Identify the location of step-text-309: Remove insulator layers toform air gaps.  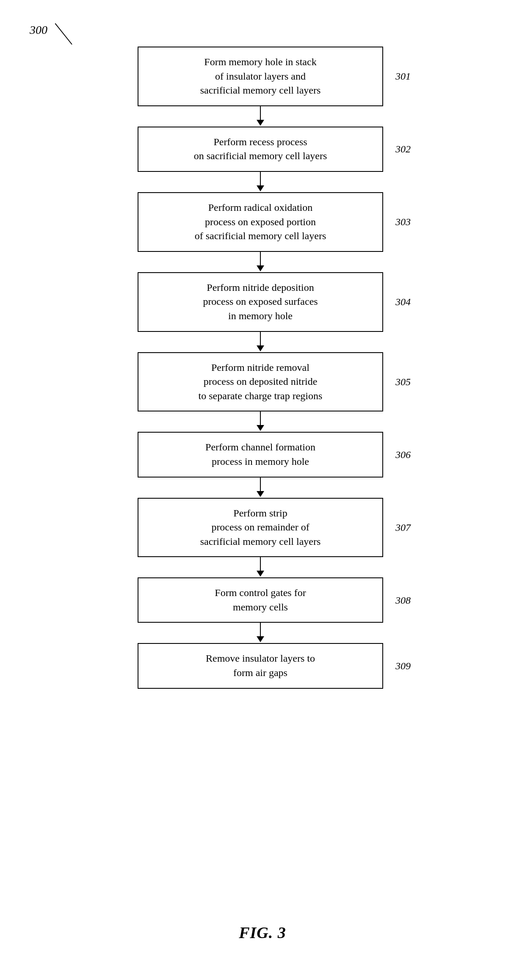
(260, 665).